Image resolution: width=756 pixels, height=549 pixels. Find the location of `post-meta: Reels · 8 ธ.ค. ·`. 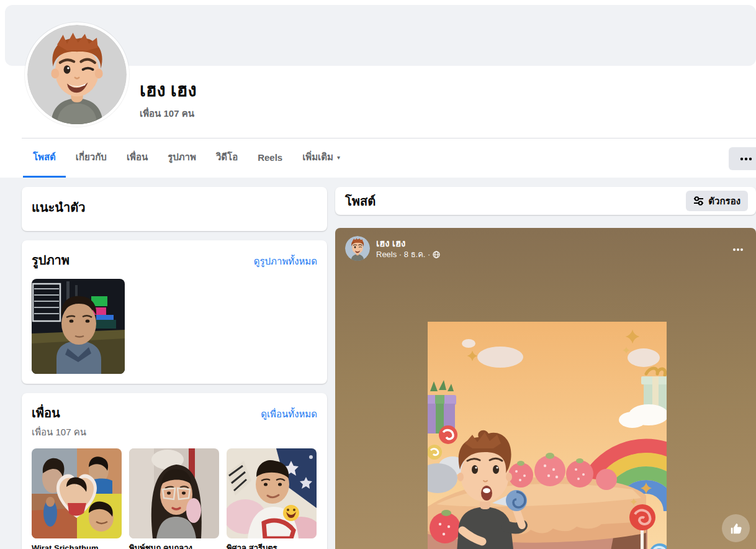

post-meta: Reels · 8 ธ.ค. · is located at coordinates (552, 255).